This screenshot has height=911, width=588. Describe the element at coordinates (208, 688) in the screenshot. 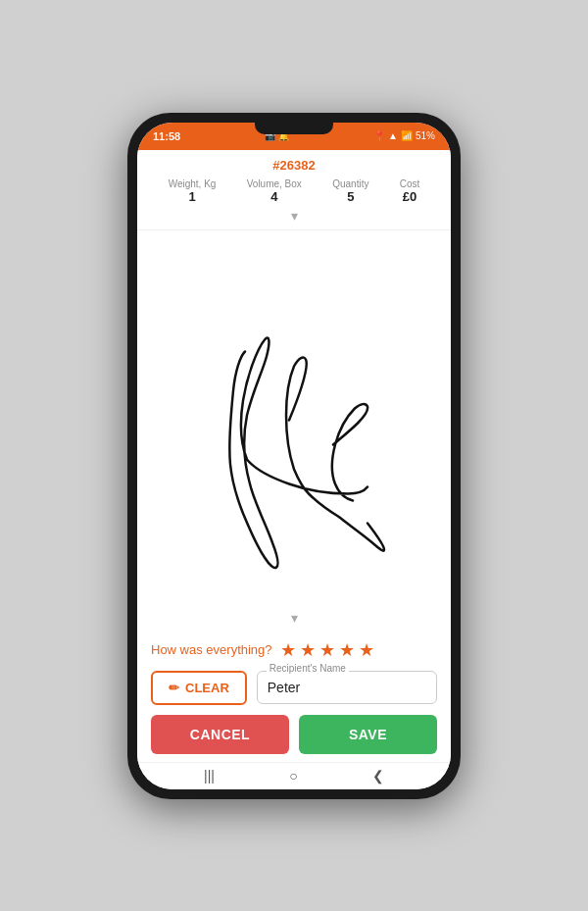

I see `clear-button-label: CLEAR` at that location.